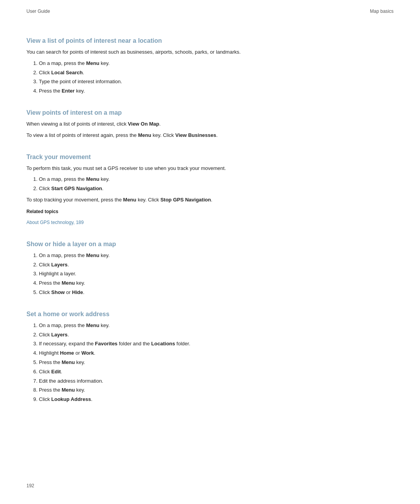 The height and width of the screenshot is (504, 420). Describe the element at coordinates (216, 189) in the screenshot. I see `list-item: Click Start GPS Navigation.` at that location.